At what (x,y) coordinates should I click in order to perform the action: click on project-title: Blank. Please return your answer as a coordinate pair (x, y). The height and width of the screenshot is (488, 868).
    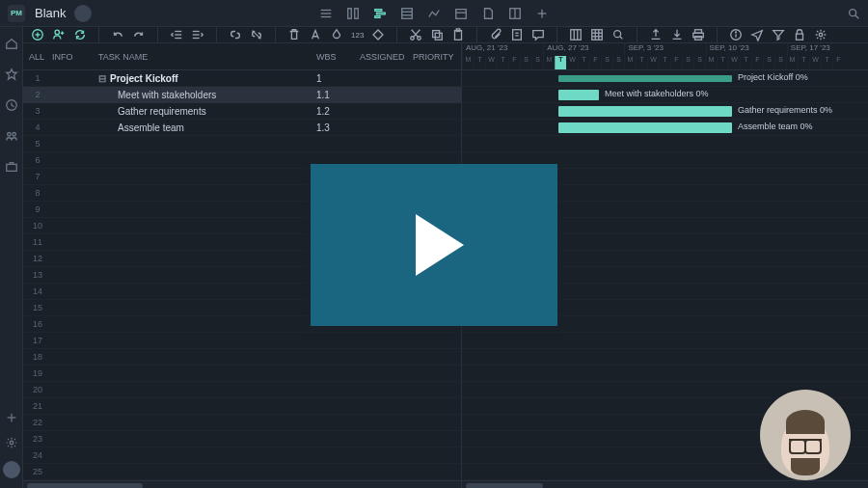
    Looking at the image, I should click on (50, 14).